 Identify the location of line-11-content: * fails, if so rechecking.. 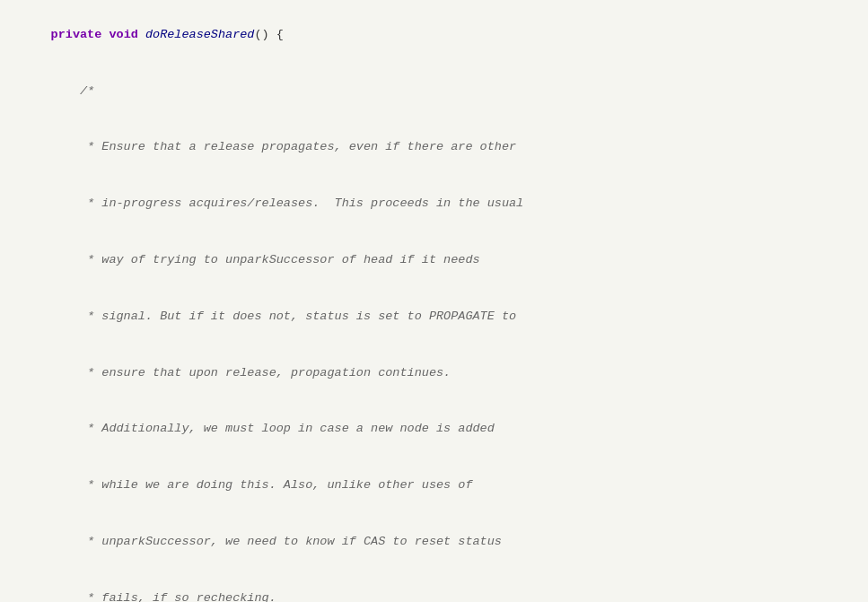
(434, 587).